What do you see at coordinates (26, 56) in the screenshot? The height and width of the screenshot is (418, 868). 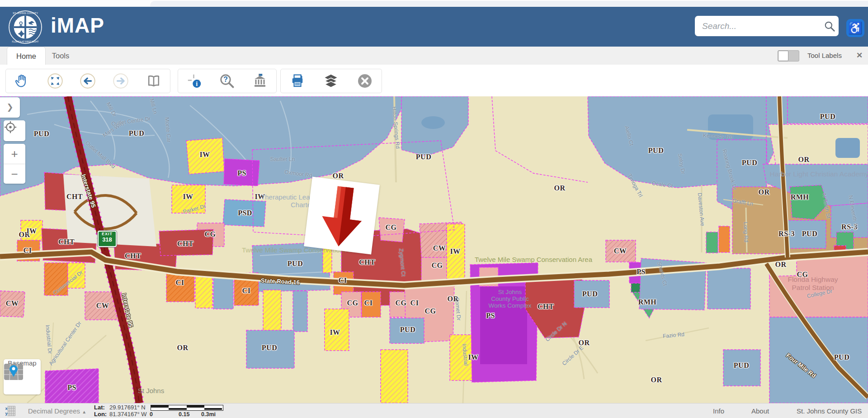 I see `tab-home: Home` at bounding box center [26, 56].